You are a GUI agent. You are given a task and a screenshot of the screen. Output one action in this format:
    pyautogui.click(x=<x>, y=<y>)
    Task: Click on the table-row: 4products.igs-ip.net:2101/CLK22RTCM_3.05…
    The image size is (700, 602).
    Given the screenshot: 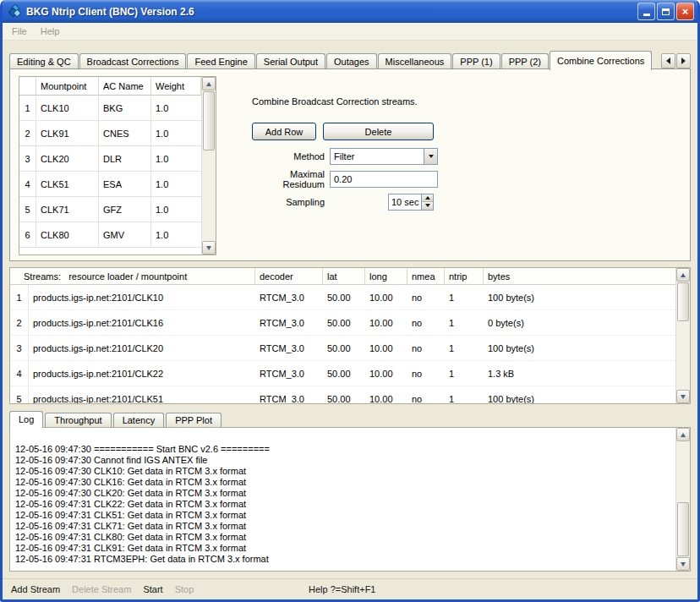 What is the action you would take?
    pyautogui.click(x=343, y=374)
    